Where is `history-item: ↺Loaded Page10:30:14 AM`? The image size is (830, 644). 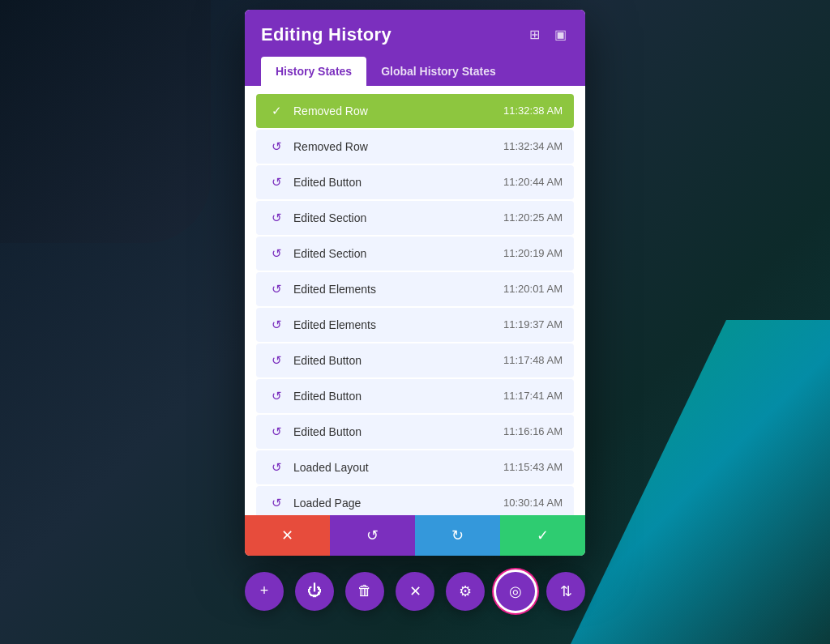
history-item: ↺Loaded Page10:30:14 AM is located at coordinates (415, 501).